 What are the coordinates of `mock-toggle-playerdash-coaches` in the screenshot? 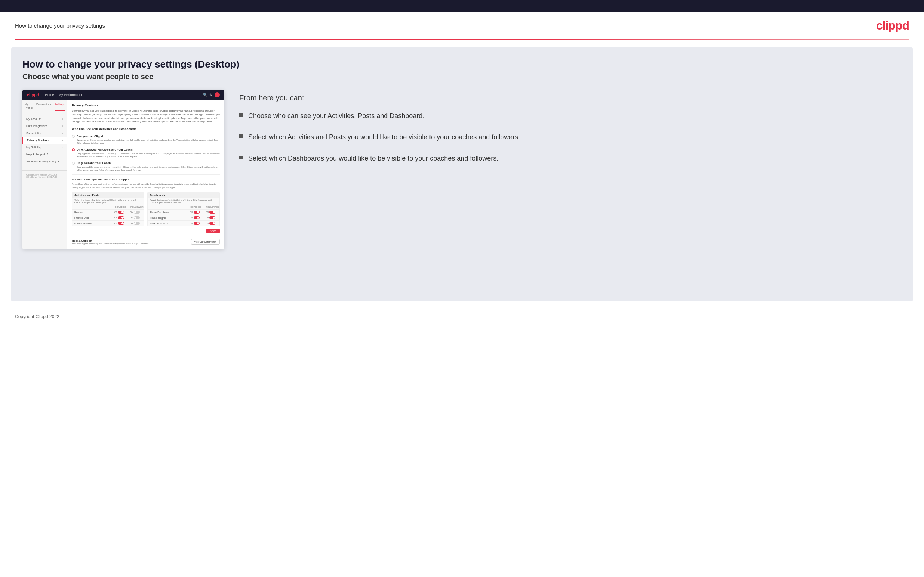 It's located at (197, 212).